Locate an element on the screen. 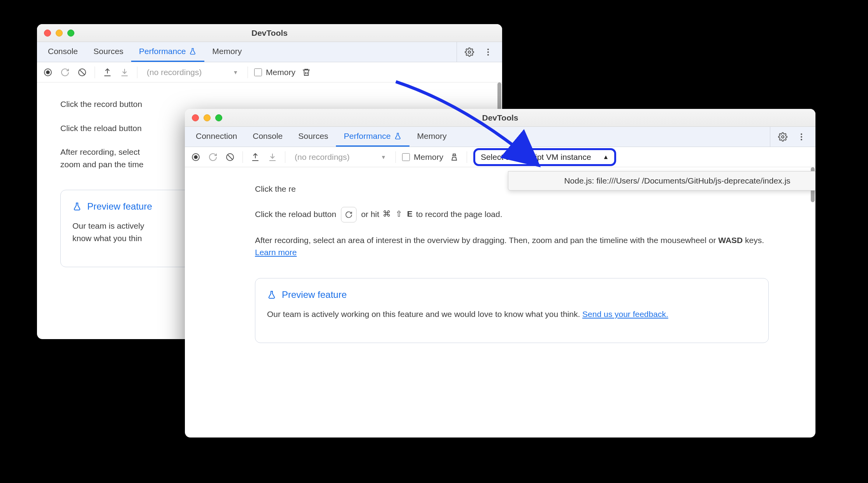  vm-instance-select: Select JavaScript VM instance ▲ is located at coordinates (545, 157).